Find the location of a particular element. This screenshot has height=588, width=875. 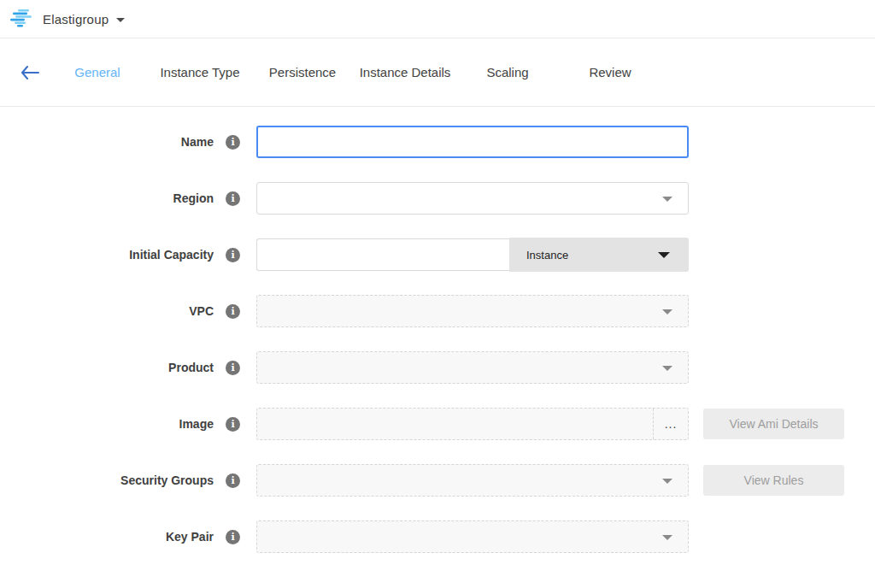

initial-capacity-input is located at coordinates (383, 255).